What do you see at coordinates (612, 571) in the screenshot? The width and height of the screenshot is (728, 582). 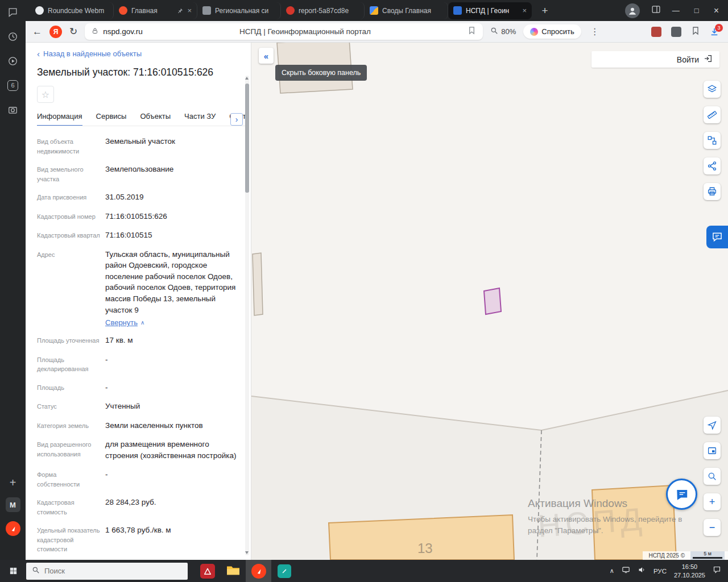 I see `tray-expand-icon: ∧` at bounding box center [612, 571].